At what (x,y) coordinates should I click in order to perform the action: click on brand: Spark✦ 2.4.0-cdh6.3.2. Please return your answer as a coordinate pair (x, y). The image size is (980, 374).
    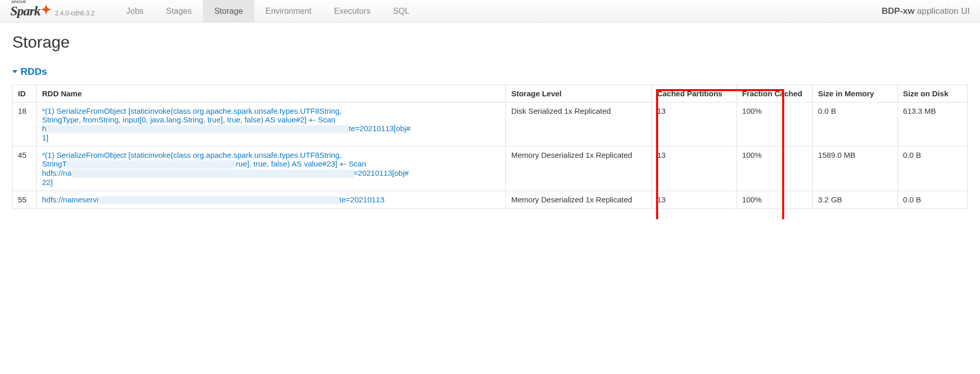
    Looking at the image, I should click on (52, 11).